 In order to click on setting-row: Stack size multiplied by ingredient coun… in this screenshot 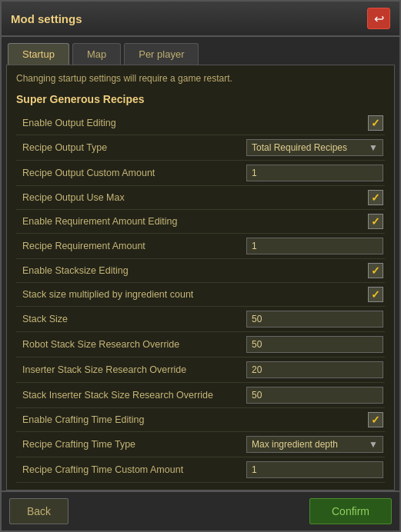, I will do `click(200, 295)`.